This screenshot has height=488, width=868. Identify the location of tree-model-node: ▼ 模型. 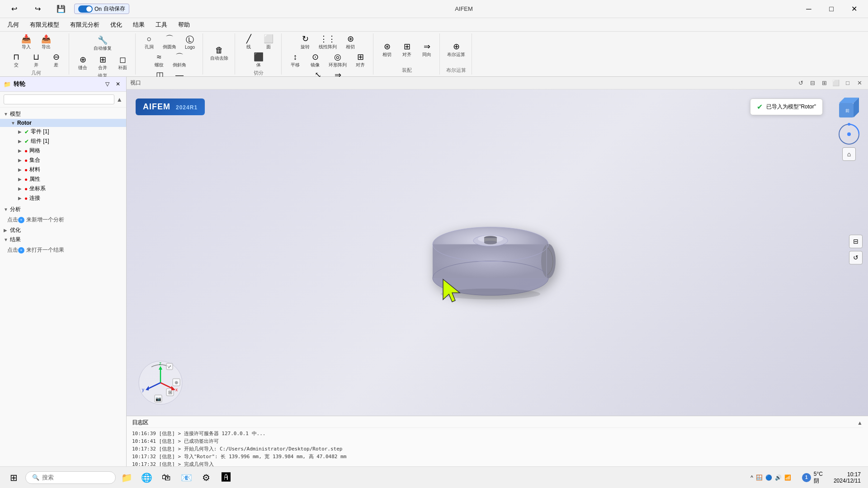
(63, 114).